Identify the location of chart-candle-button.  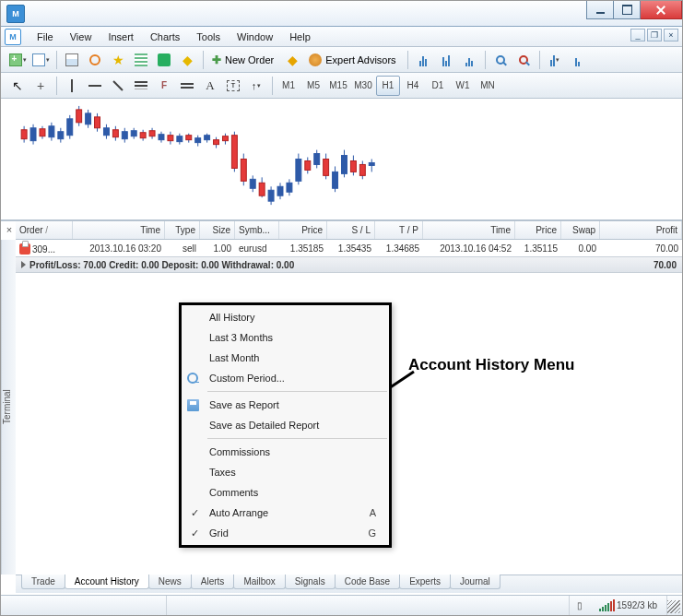
(446, 60).